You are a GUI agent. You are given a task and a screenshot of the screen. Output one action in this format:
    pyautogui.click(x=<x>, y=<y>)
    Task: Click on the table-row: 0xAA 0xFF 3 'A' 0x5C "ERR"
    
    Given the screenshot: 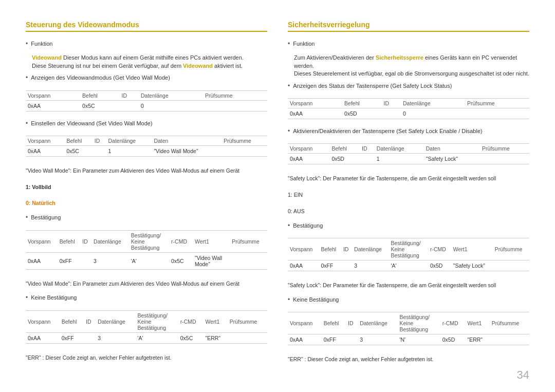 What is the action you would take?
    pyautogui.click(x=146, y=338)
    